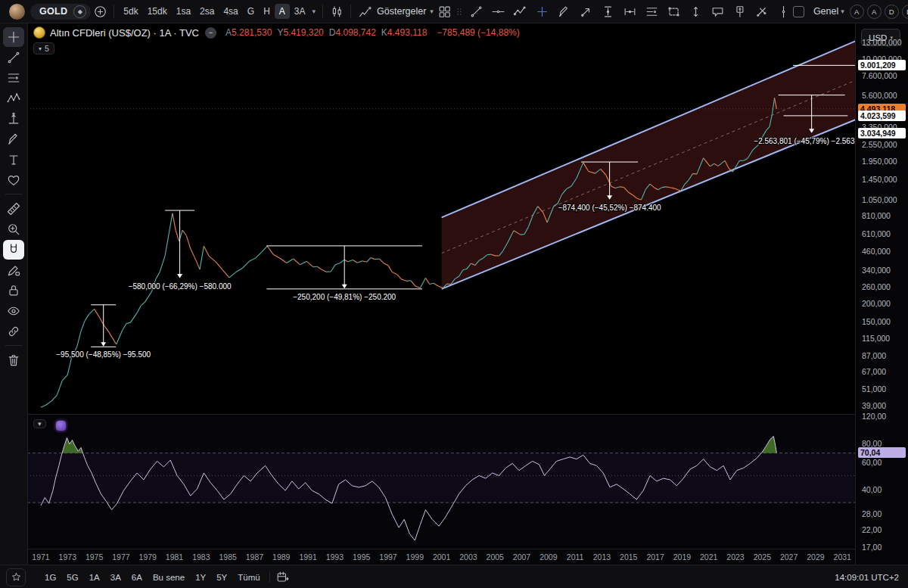 This screenshot has width=908, height=588. Describe the element at coordinates (14, 345) in the screenshot. I see `toolbar-divider` at that location.